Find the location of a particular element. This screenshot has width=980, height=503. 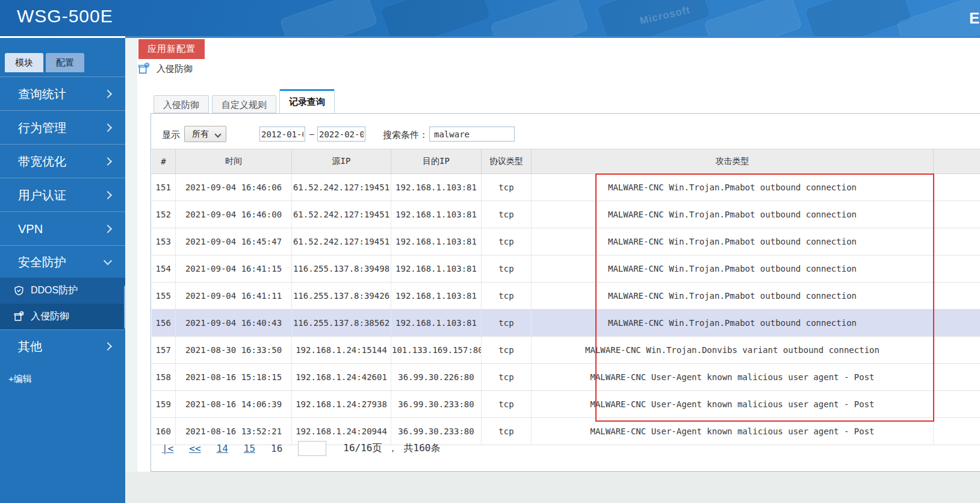

table-cell: 154 is located at coordinates (164, 269).